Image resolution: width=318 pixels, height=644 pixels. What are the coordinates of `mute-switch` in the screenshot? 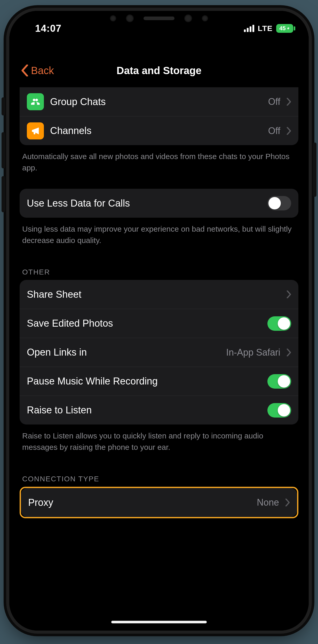 It's located at (3, 106).